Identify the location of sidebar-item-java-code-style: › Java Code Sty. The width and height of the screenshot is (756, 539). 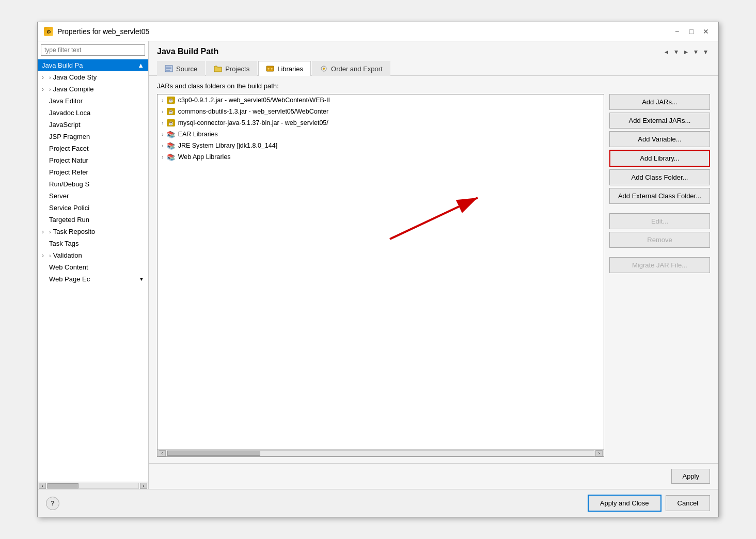
(93, 77).